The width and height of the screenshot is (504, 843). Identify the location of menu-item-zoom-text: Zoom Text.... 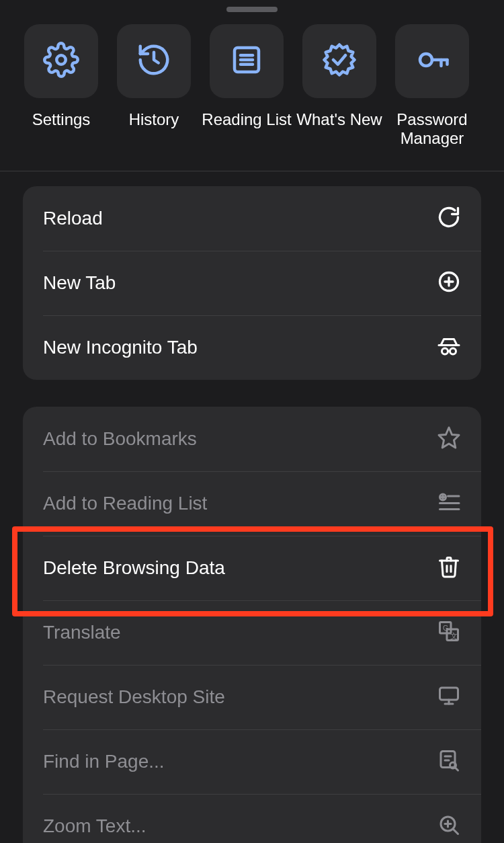
(252, 819).